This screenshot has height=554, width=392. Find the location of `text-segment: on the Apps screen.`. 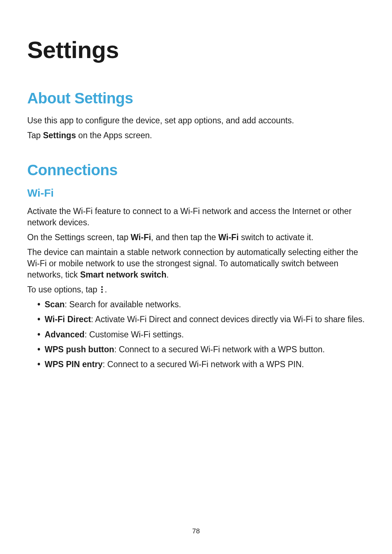

text-segment: on the Apps screen. is located at coordinates (114, 135).